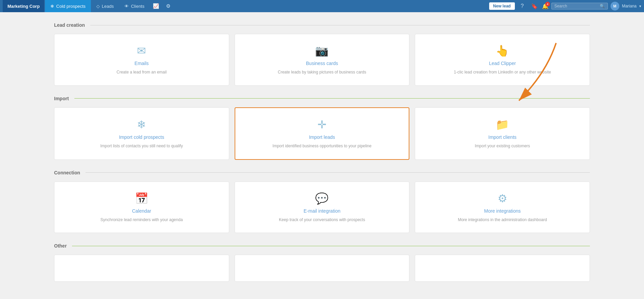 Image resolution: width=644 pixels, height=299 pixels. Describe the element at coordinates (338, 173) in the screenshot. I see `connection-divider` at that location.